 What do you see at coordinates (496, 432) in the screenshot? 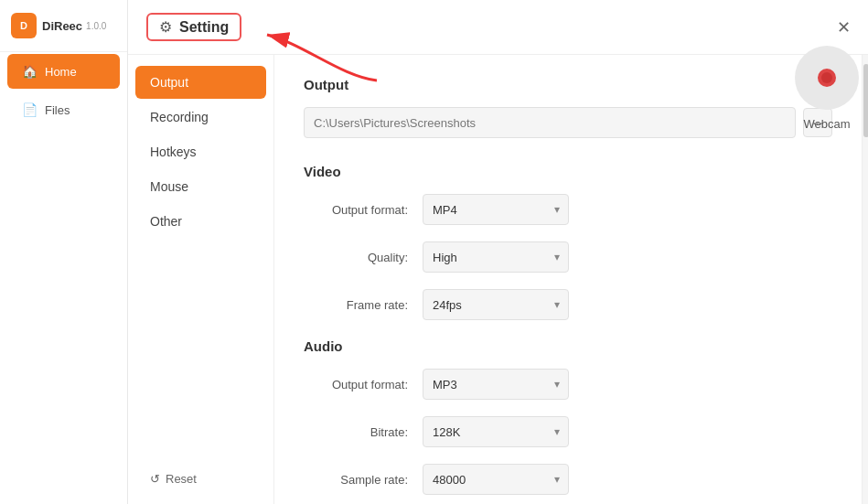
I see `audio-bitrate-select: 64K 128K 192K 320K` at bounding box center [496, 432].